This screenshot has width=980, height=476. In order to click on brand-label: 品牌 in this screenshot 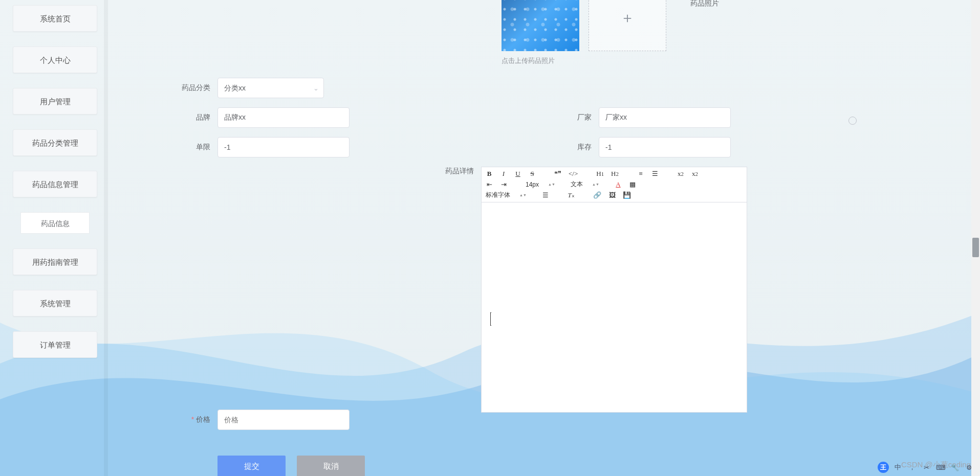, I will do `click(168, 118)`.